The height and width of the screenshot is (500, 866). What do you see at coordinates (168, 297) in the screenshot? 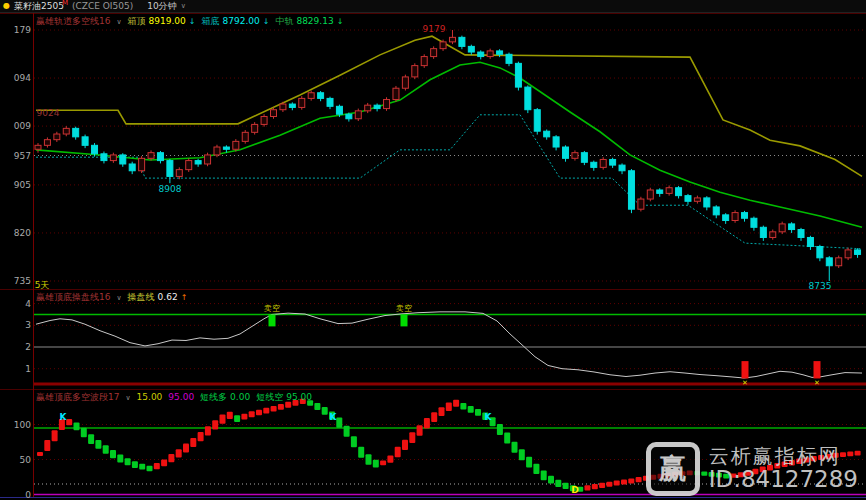
I see `field-value: 0.62` at bounding box center [168, 297].